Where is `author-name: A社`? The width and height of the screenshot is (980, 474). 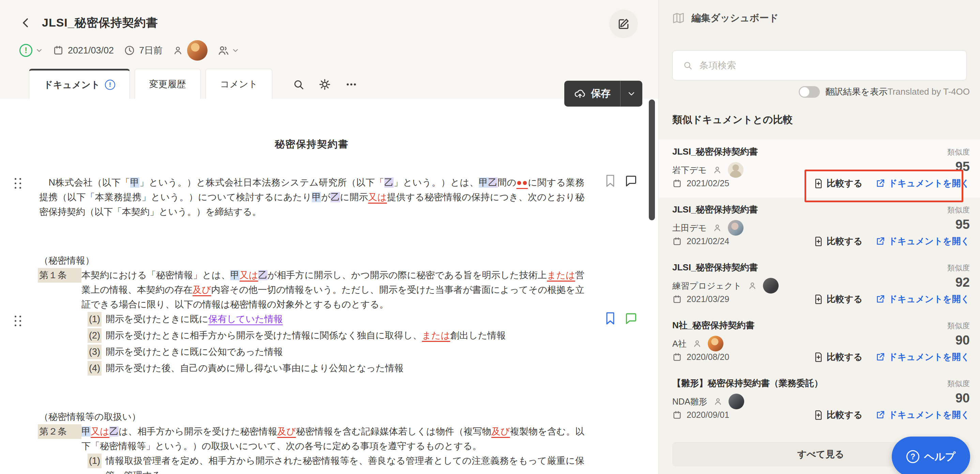
author-name: A社 is located at coordinates (679, 344).